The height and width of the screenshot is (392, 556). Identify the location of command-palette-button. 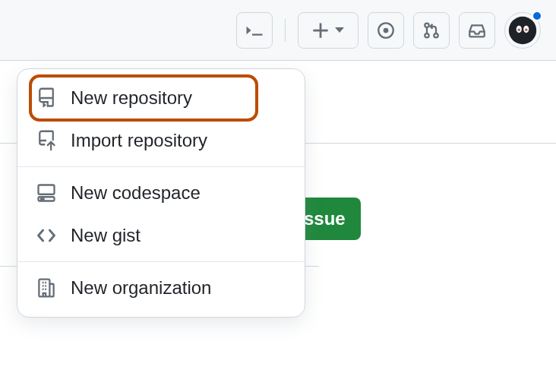
(254, 30).